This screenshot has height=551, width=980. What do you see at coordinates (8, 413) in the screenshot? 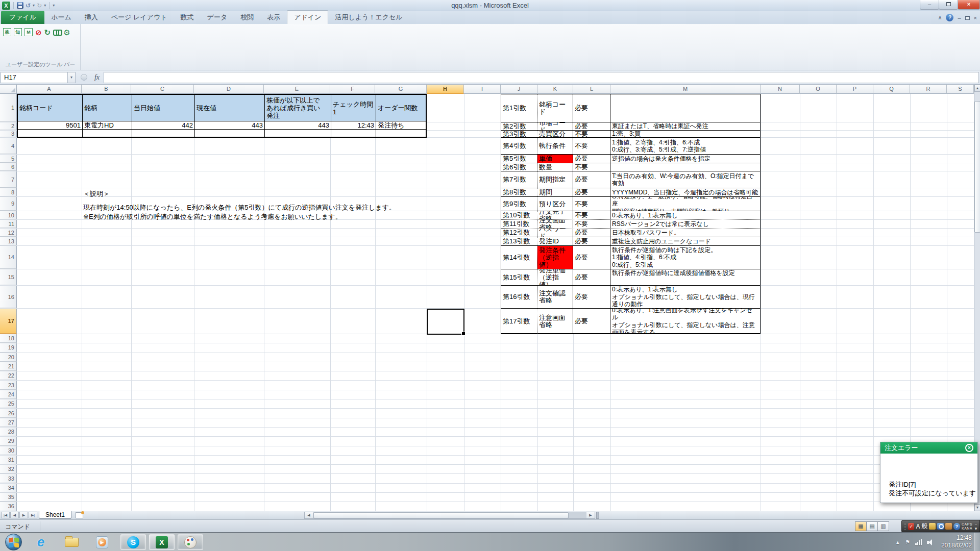
I see `row-header: 26` at bounding box center [8, 413].